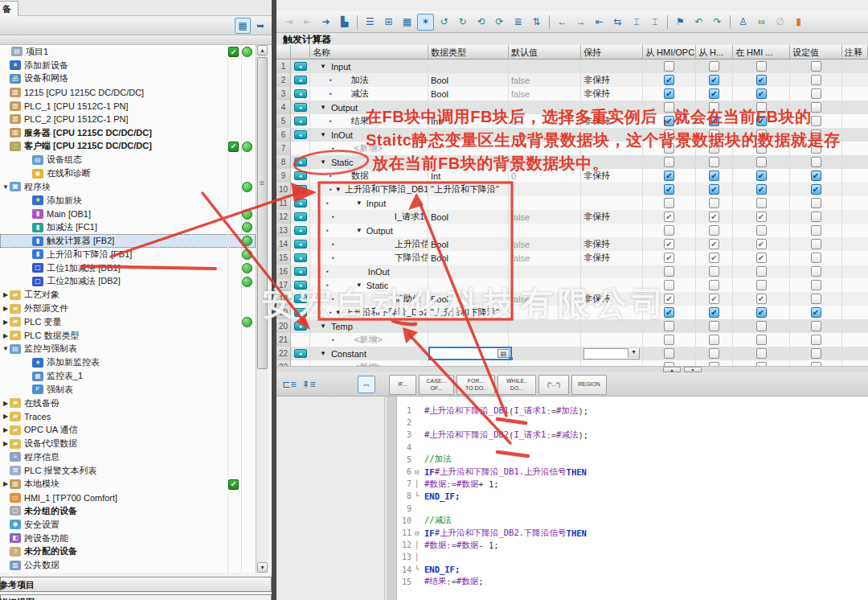  I want to click on tree-item: ▤设备组态, so click(128, 159).